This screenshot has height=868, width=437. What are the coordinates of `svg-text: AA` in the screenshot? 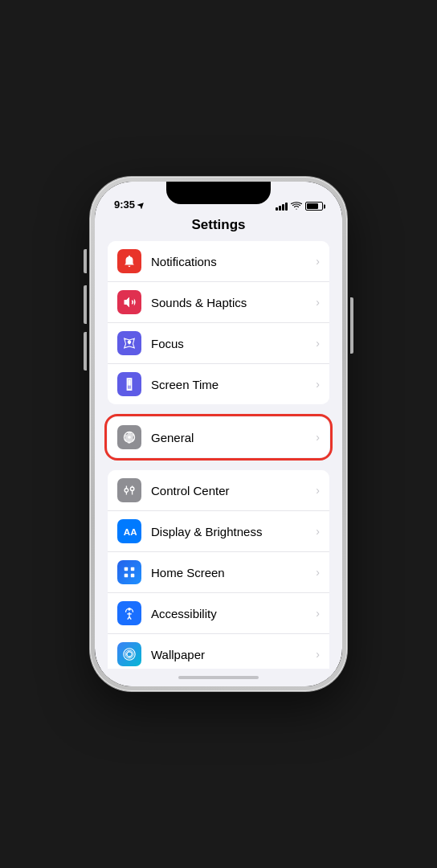 It's located at (130, 532).